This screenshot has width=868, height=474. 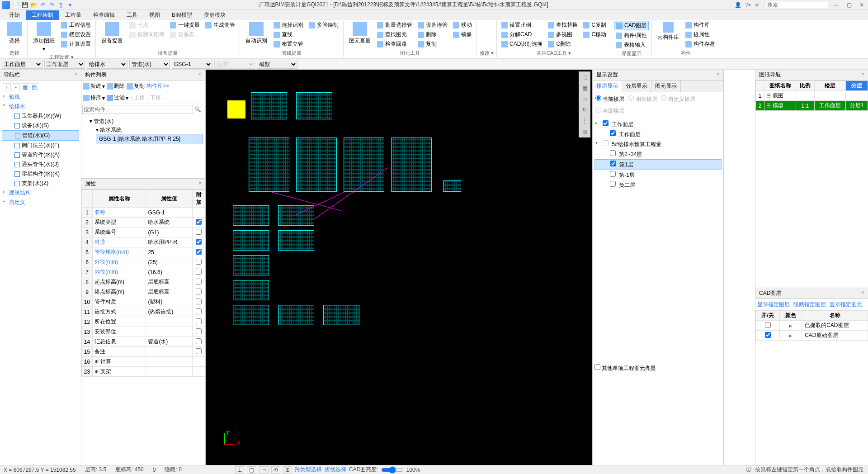 What do you see at coordinates (25, 5) in the screenshot?
I see `qat-save-icon: 💾` at bounding box center [25, 5].